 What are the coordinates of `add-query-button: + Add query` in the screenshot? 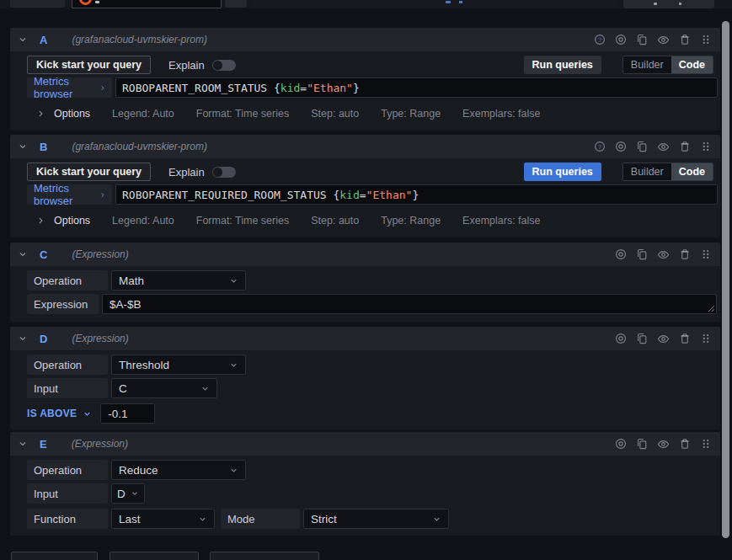 It's located at (54, 556).